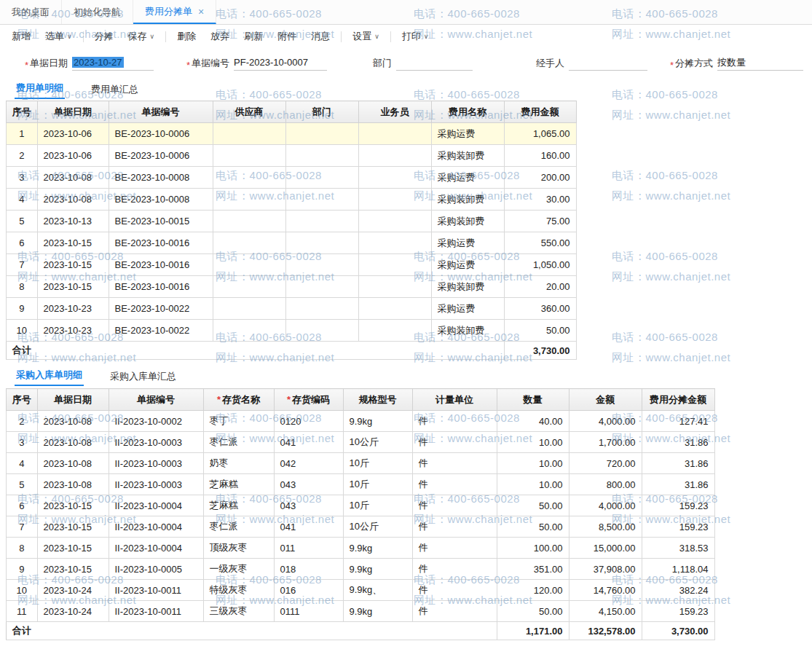 The image size is (812, 649). I want to click on column-header: *存货名称, so click(239, 400).